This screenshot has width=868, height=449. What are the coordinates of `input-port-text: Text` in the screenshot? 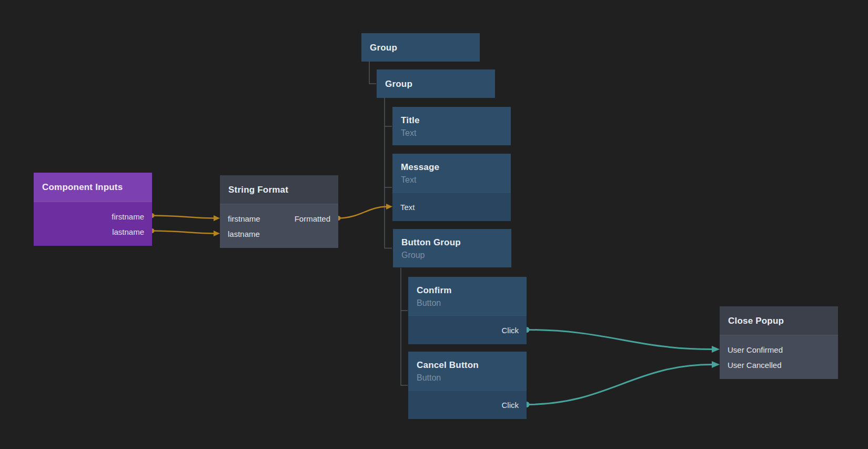 It's located at (451, 207).